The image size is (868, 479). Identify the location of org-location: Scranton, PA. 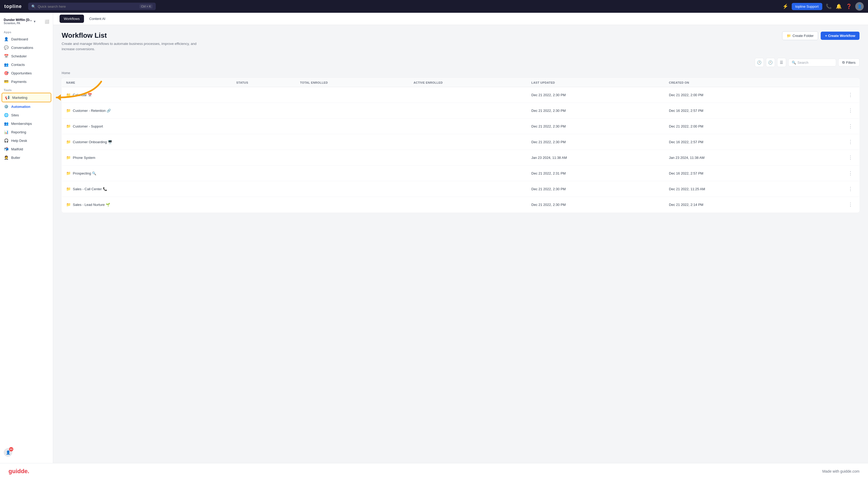
(18, 23).